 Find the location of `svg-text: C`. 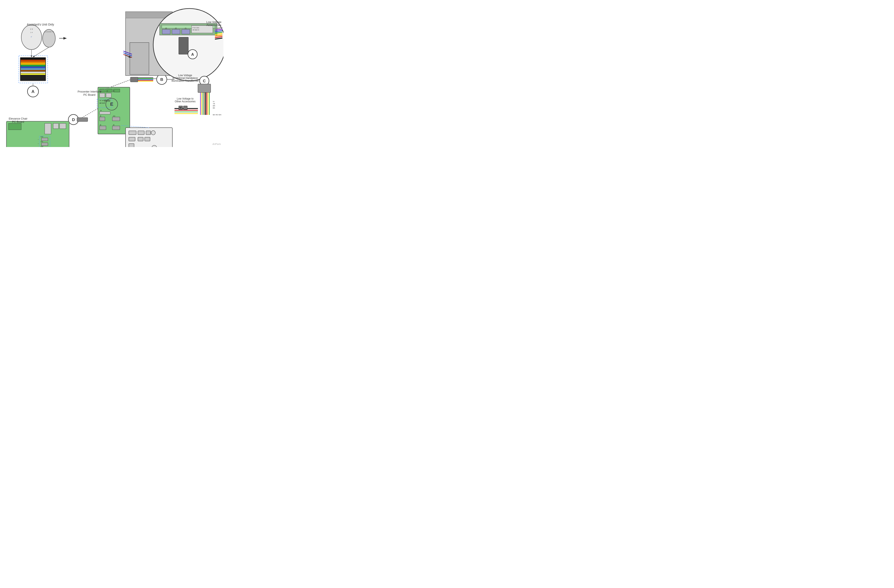

svg-text: C is located at coordinates (204, 81).